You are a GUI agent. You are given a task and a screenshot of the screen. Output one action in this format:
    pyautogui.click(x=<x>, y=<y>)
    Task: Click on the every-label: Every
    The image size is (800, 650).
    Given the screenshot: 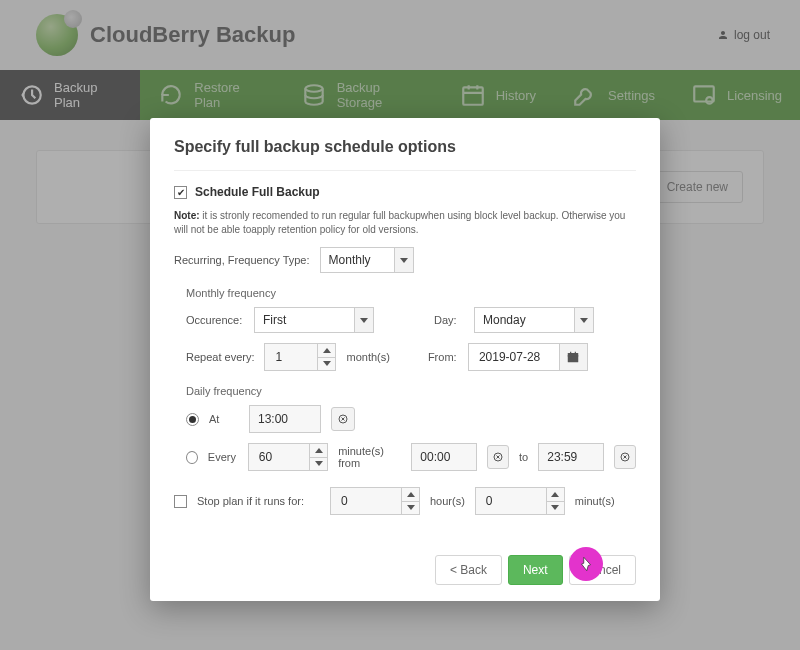 What is the action you would take?
    pyautogui.click(x=223, y=457)
    